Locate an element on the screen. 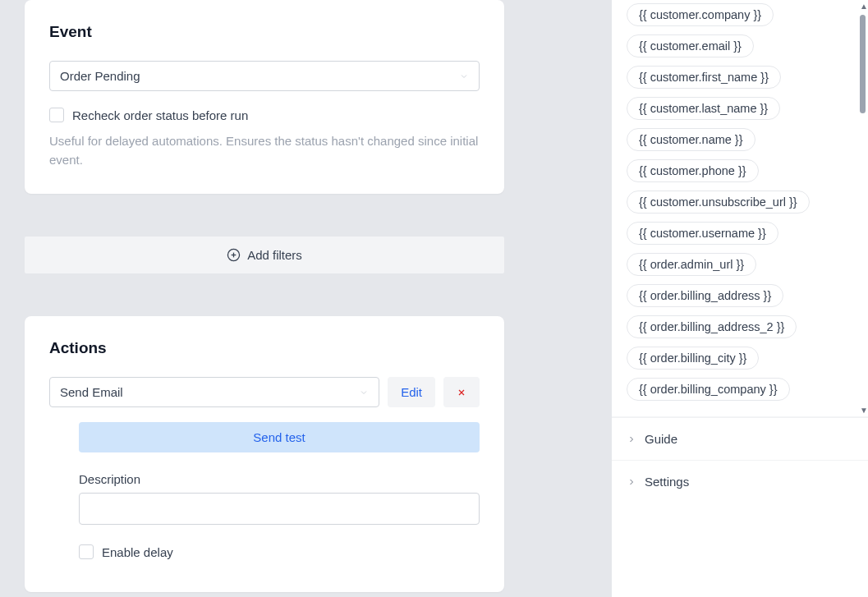 This screenshot has width=868, height=597. variable-pill: {{ customer.first_name }} is located at coordinates (704, 77).